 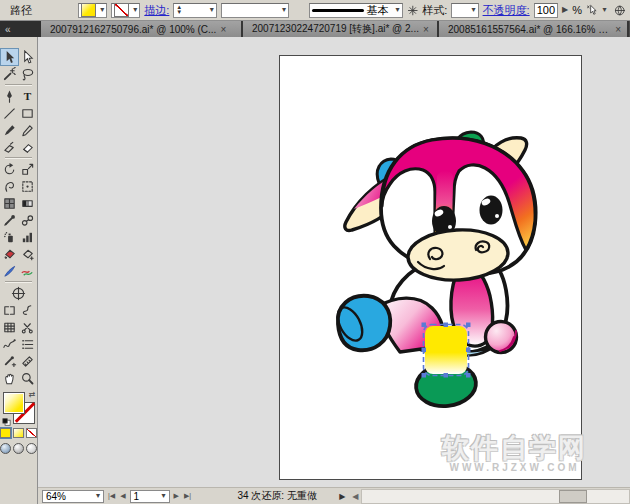 What do you see at coordinates (10, 114) in the screenshot?
I see `line-icon` at bounding box center [10, 114].